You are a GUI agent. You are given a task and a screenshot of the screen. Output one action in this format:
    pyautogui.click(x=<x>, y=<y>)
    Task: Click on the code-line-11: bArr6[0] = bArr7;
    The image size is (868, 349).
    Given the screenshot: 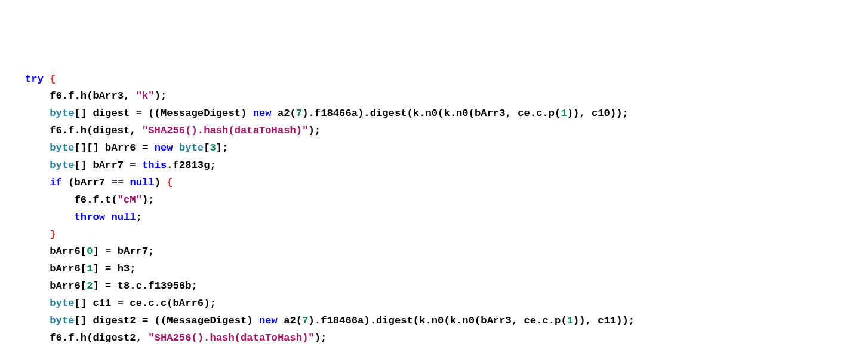 What is the action you would take?
    pyautogui.click(x=447, y=252)
    